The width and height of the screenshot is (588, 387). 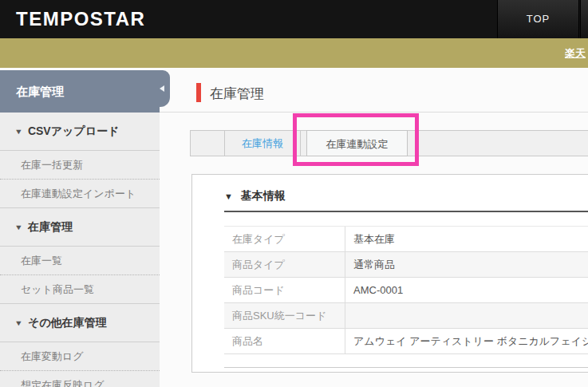 I want to click on sidebar-item-stock-link-import: 在庫連動設定インポート, so click(x=80, y=194).